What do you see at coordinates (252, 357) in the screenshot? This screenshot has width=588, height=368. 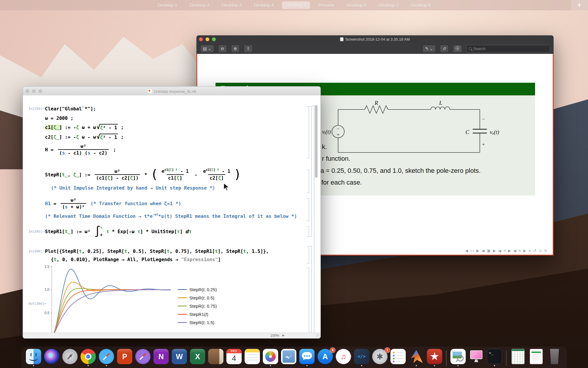 I see `dock-item-notes` at bounding box center [252, 357].